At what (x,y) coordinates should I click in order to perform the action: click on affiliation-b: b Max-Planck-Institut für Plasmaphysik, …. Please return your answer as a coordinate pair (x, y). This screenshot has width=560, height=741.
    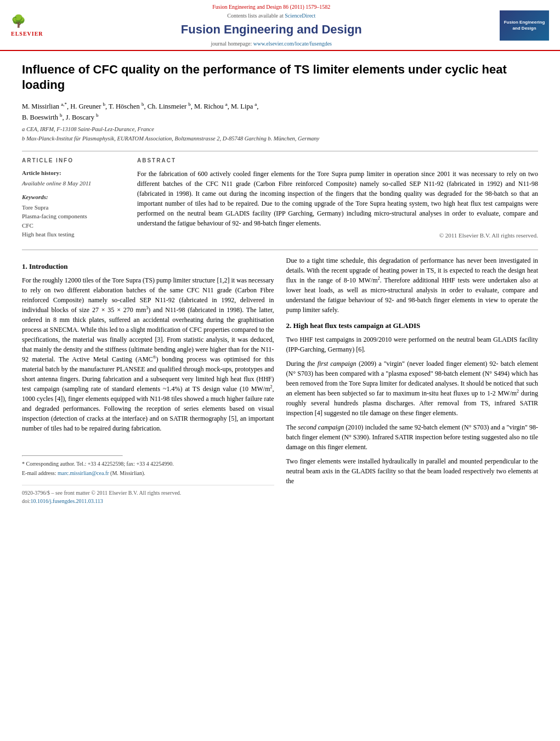
    Looking at the image, I should click on (280, 139).